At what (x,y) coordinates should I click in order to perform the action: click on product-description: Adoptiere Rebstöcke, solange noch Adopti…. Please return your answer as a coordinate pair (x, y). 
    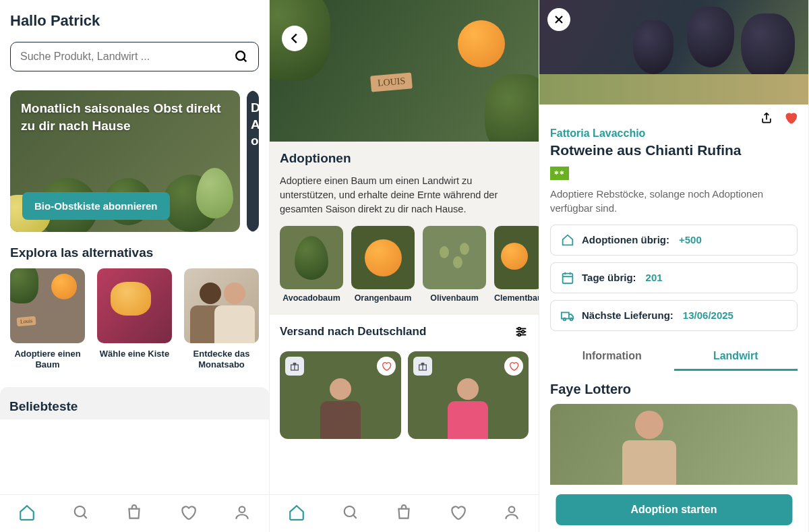
    Looking at the image, I should click on (674, 201).